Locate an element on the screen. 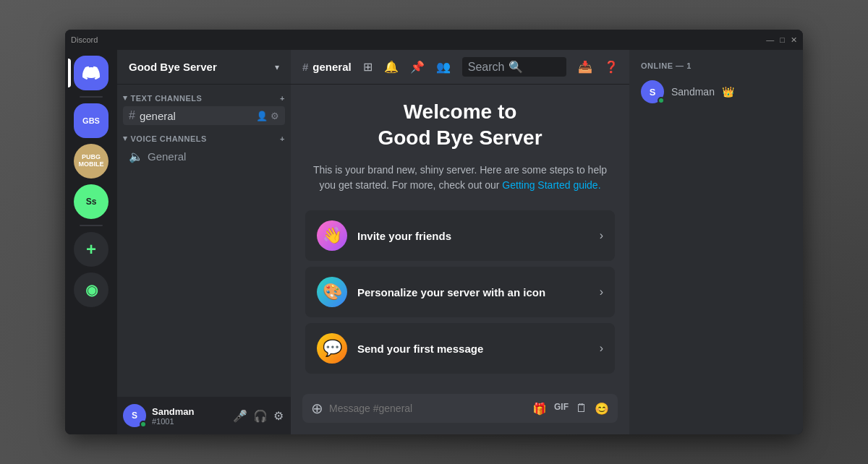  getting-started-link: Getting Started guide. is located at coordinates (551, 185).